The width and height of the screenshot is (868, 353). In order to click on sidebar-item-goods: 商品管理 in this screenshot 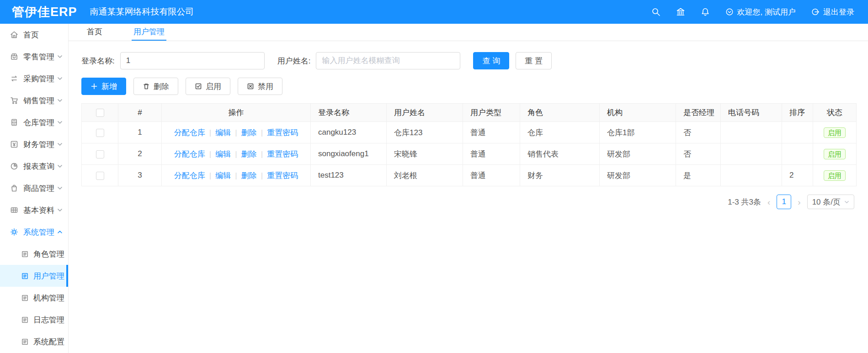, I will do `click(34, 188)`.